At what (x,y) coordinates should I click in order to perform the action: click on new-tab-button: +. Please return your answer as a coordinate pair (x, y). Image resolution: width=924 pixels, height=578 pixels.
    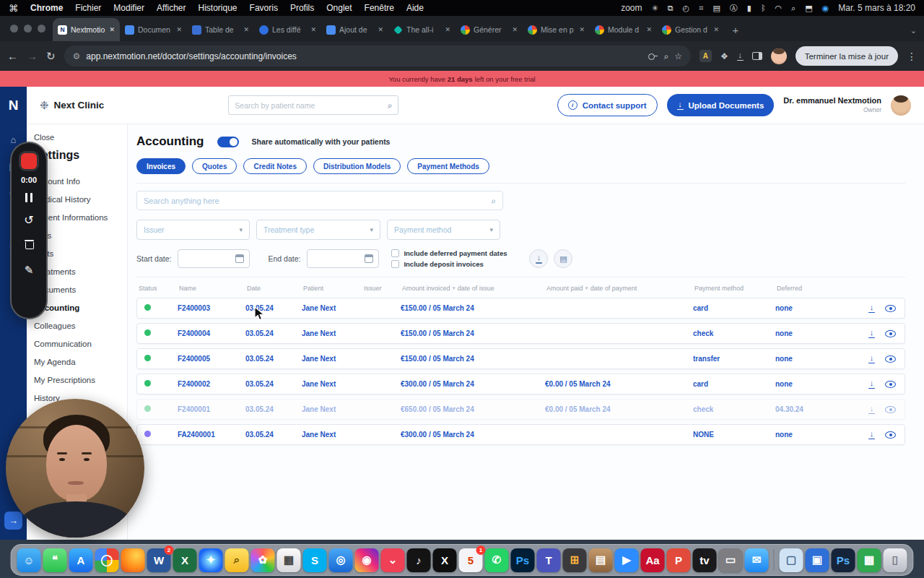
    Looking at the image, I should click on (736, 30).